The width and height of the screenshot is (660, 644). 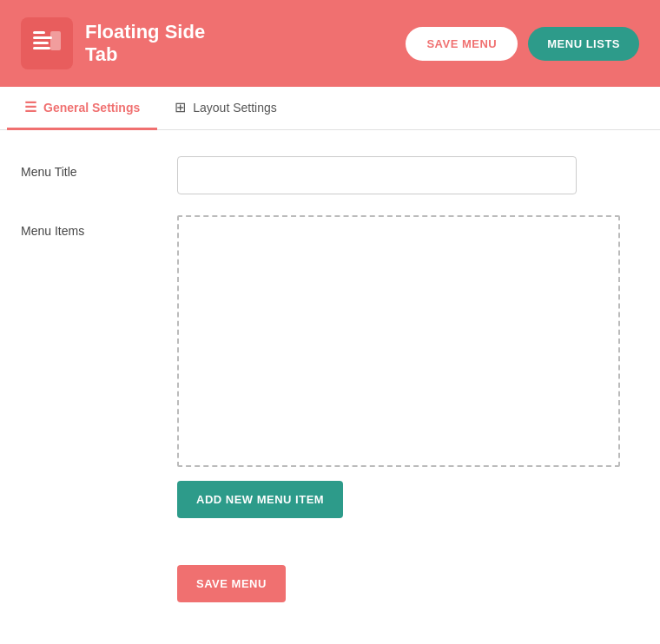 What do you see at coordinates (234, 108) in the screenshot?
I see `tab-layout-settings-label: Layout Settings` at bounding box center [234, 108].